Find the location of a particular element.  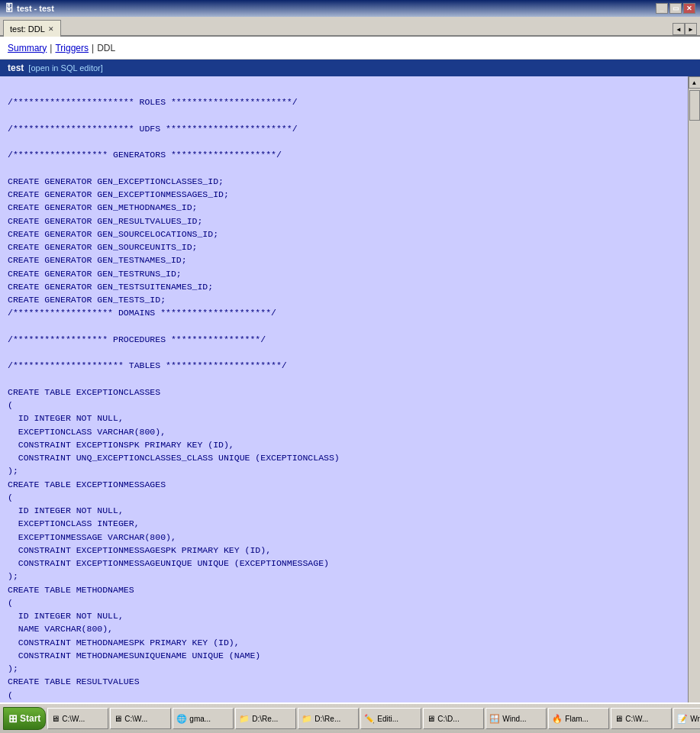

nav-sep-2: | is located at coordinates (93, 48).